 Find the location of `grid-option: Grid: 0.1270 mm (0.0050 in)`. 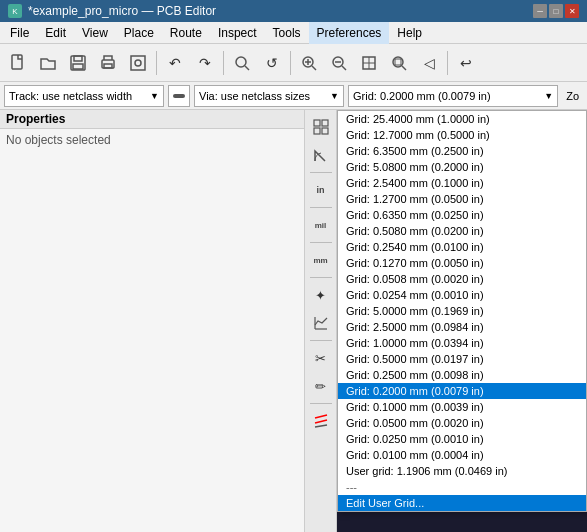

grid-option: Grid: 0.1270 mm (0.0050 in) is located at coordinates (462, 263).